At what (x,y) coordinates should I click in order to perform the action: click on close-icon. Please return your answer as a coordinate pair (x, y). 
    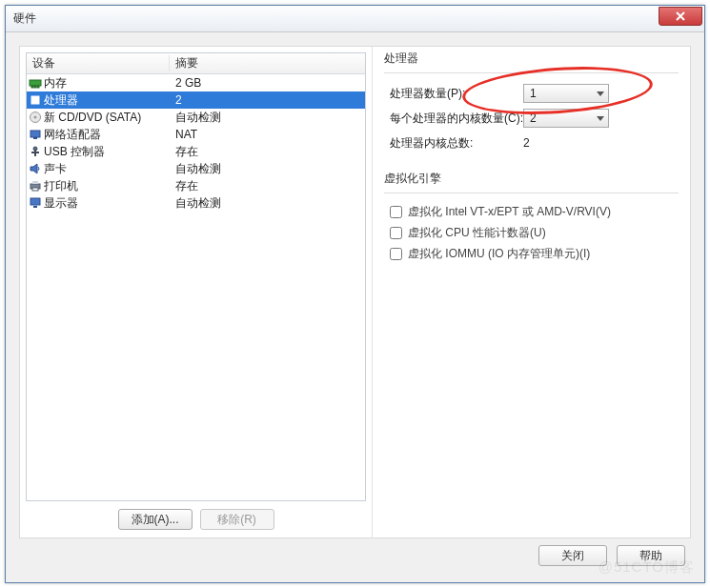
    Looking at the image, I should click on (680, 16).